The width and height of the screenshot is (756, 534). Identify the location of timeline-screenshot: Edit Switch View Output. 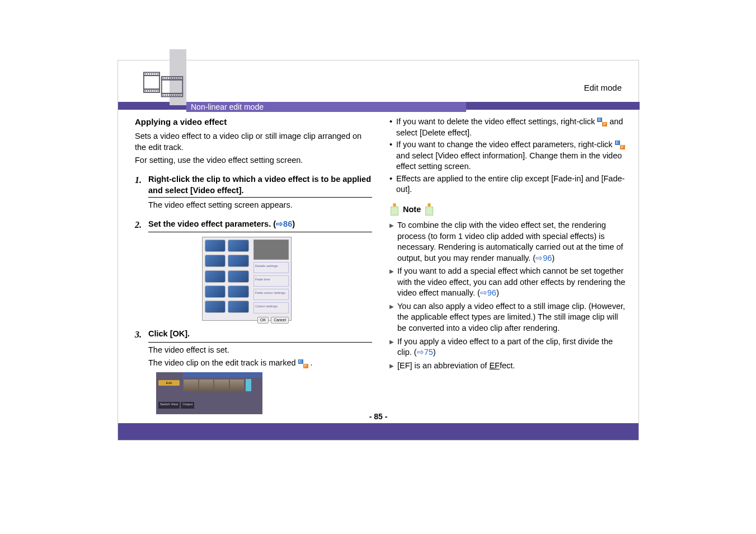
(209, 393).